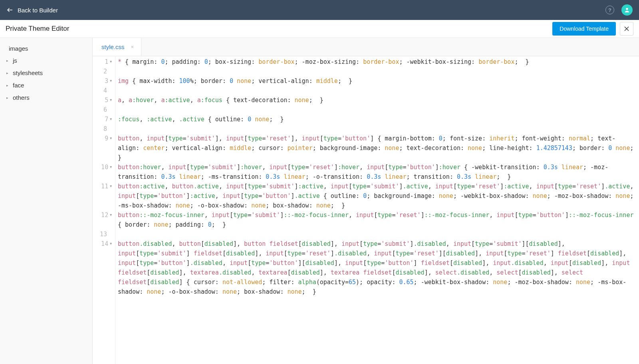  Describe the element at coordinates (38, 10) in the screenshot. I see `back-label: Back to Builder` at that location.